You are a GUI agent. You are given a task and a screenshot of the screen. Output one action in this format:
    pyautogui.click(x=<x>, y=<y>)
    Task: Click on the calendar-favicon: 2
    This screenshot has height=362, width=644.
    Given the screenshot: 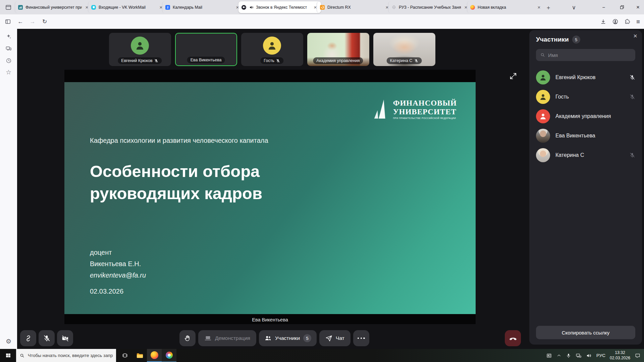 What is the action you would take?
    pyautogui.click(x=168, y=7)
    